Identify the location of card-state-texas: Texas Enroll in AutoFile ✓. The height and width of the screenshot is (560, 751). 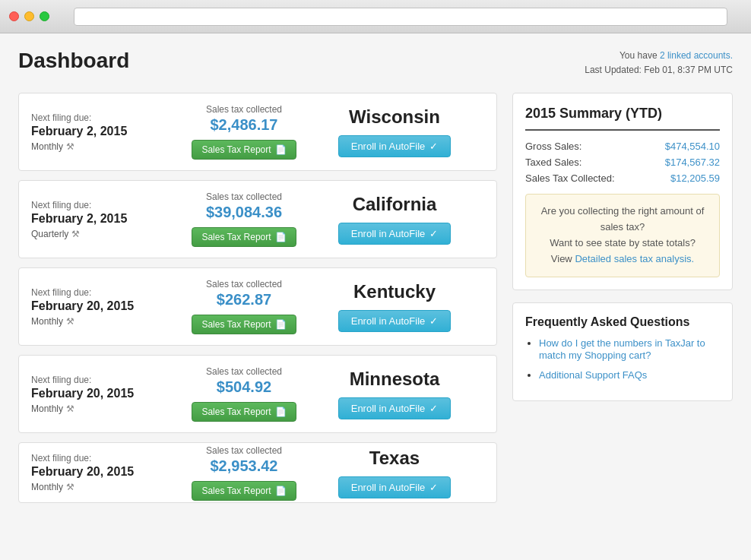
(395, 473).